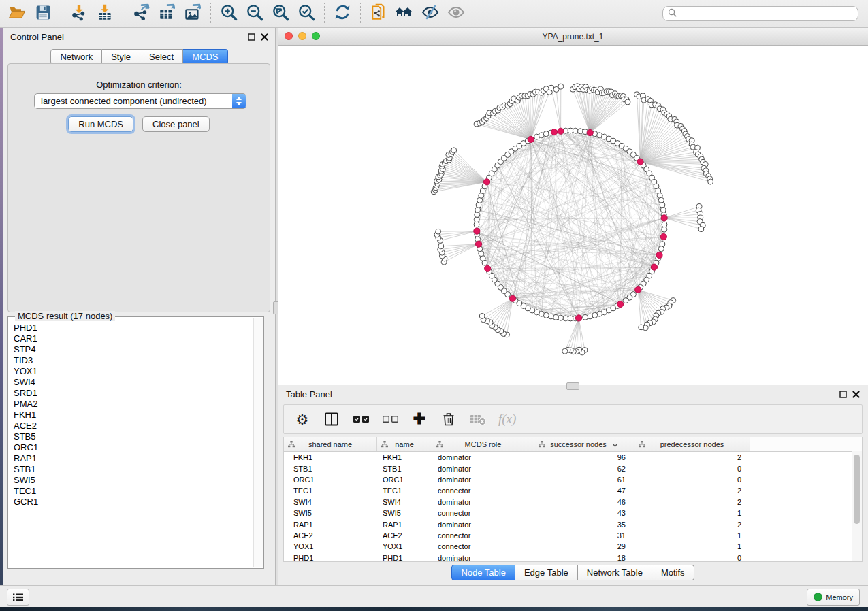 This screenshot has height=611, width=868. I want to click on tab-select: Select, so click(162, 57).